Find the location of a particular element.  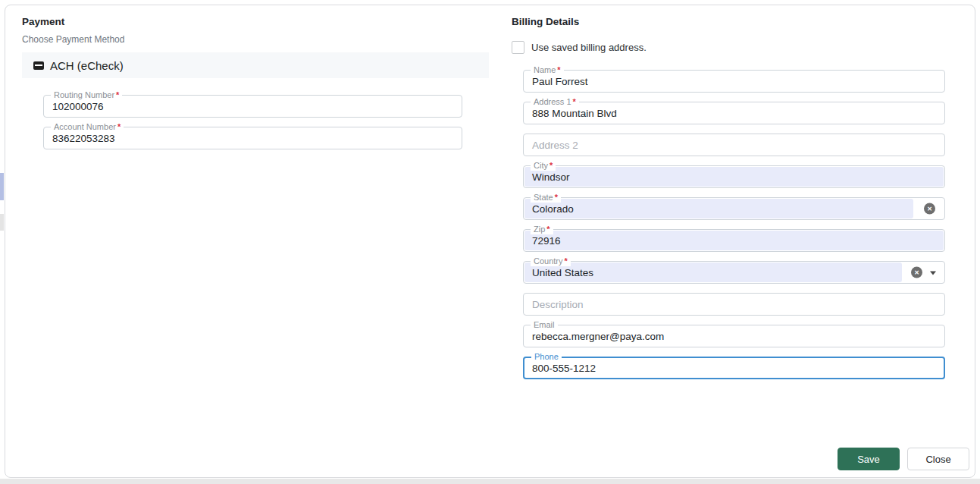

field-country: Country*United States✕ is located at coordinates (734, 272).